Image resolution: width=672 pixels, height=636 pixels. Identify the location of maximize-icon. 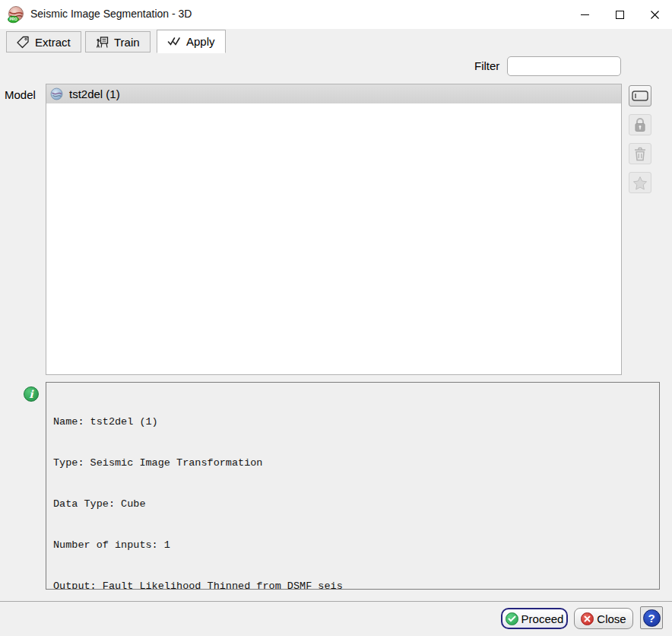
(620, 15).